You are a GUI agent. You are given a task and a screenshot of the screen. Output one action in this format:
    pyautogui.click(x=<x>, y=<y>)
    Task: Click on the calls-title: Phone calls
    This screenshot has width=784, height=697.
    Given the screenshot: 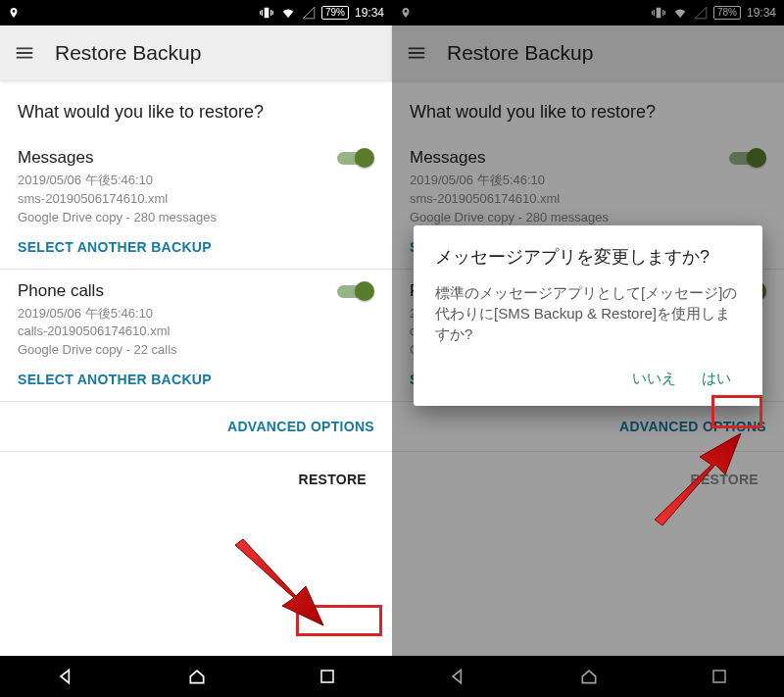 What is the action you would take?
    pyautogui.click(x=61, y=291)
    